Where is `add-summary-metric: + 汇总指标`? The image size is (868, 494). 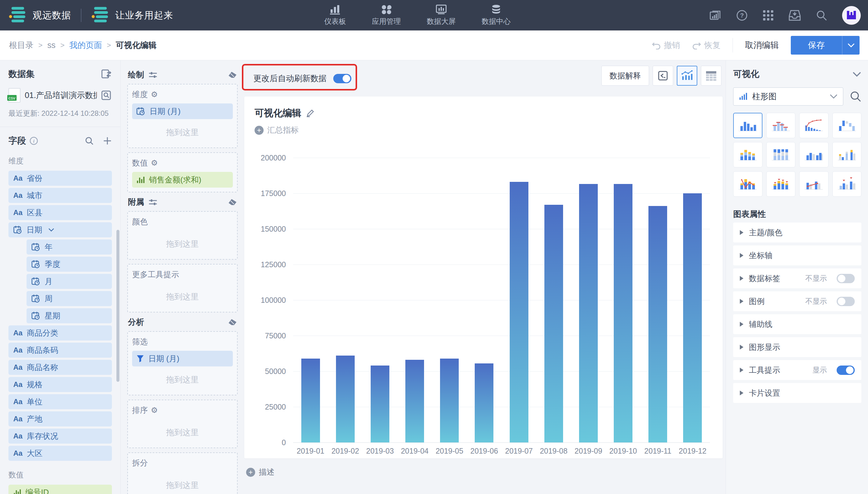 add-summary-metric: + 汇总指标 is located at coordinates (484, 130).